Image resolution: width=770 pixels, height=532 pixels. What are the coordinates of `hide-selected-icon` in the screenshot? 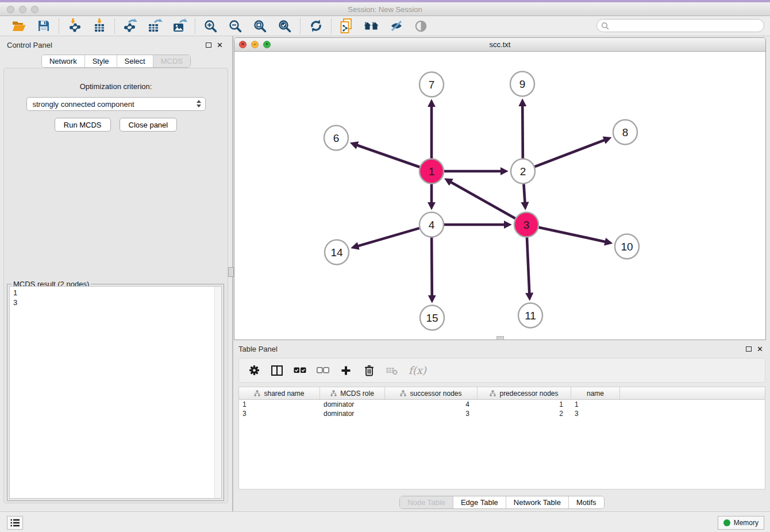 It's located at (396, 26).